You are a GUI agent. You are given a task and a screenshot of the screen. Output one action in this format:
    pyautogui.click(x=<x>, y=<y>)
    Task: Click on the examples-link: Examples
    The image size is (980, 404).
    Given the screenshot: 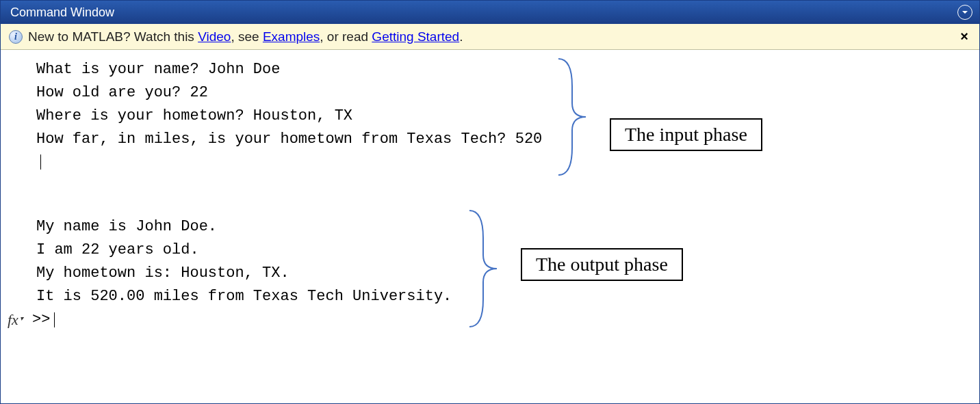 What is the action you would take?
    pyautogui.click(x=292, y=37)
    